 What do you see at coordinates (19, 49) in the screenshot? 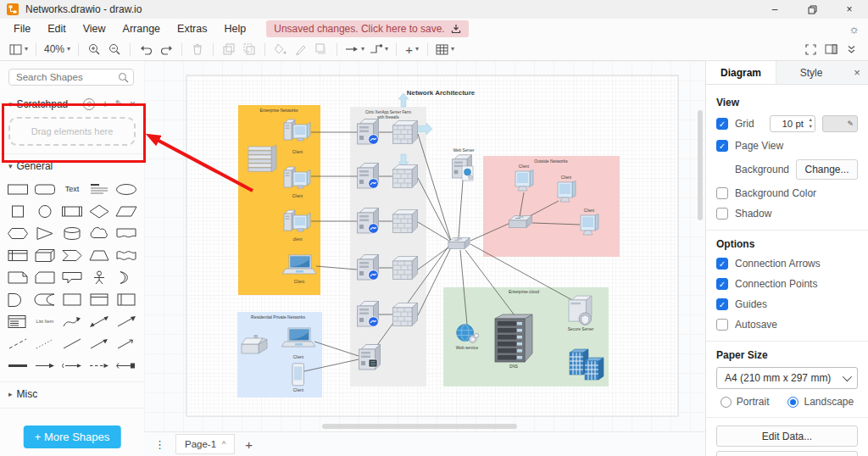
I see `view-panels-button: ▾` at bounding box center [19, 49].